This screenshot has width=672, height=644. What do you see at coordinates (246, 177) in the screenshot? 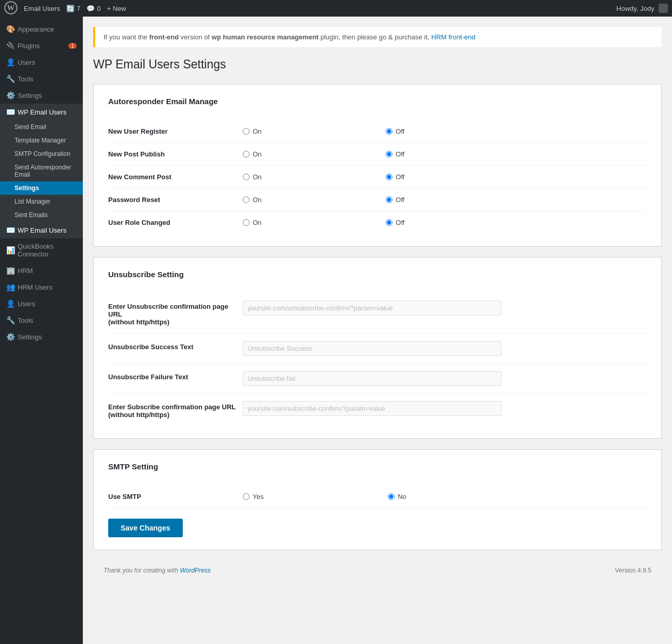
I see `new-comment-post-on-radio` at bounding box center [246, 177].